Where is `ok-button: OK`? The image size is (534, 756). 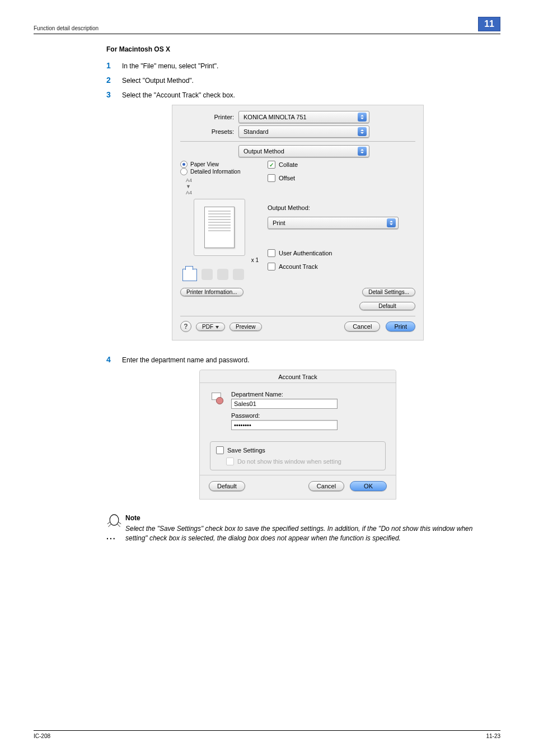 ok-button: OK is located at coordinates (368, 486).